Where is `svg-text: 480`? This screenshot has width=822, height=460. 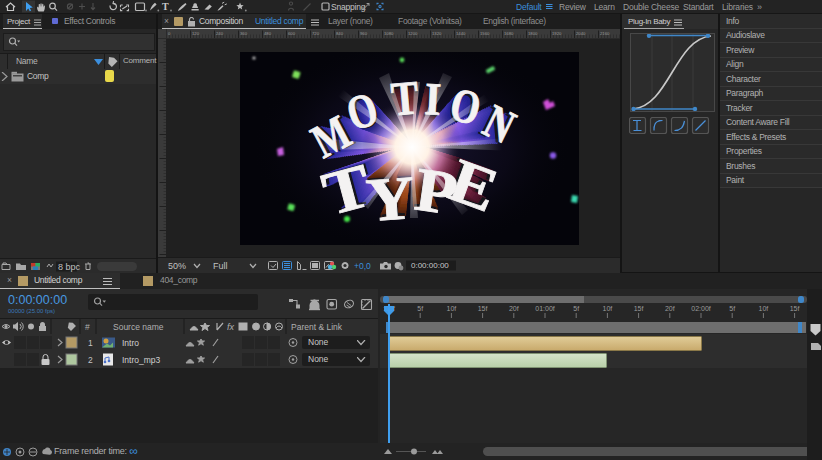
svg-text: 480 is located at coordinates (268, 34).